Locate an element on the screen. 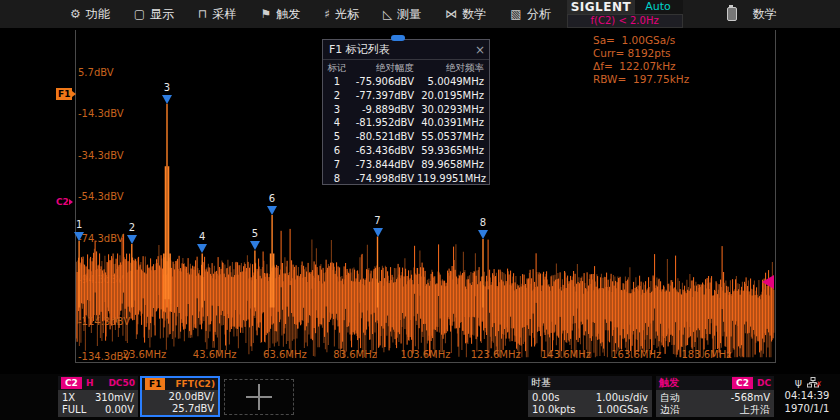 This screenshot has height=420, width=840. peak-marker-number: 6 is located at coordinates (272, 198).